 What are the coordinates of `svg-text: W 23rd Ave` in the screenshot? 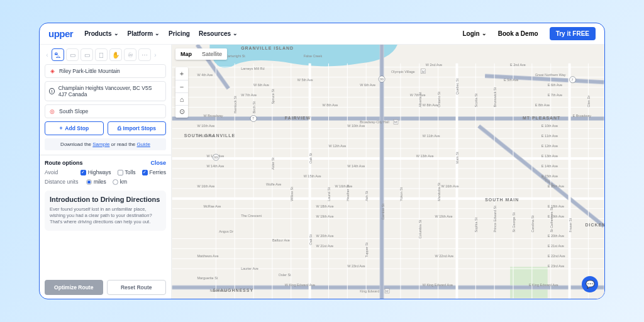 It's located at (356, 266).